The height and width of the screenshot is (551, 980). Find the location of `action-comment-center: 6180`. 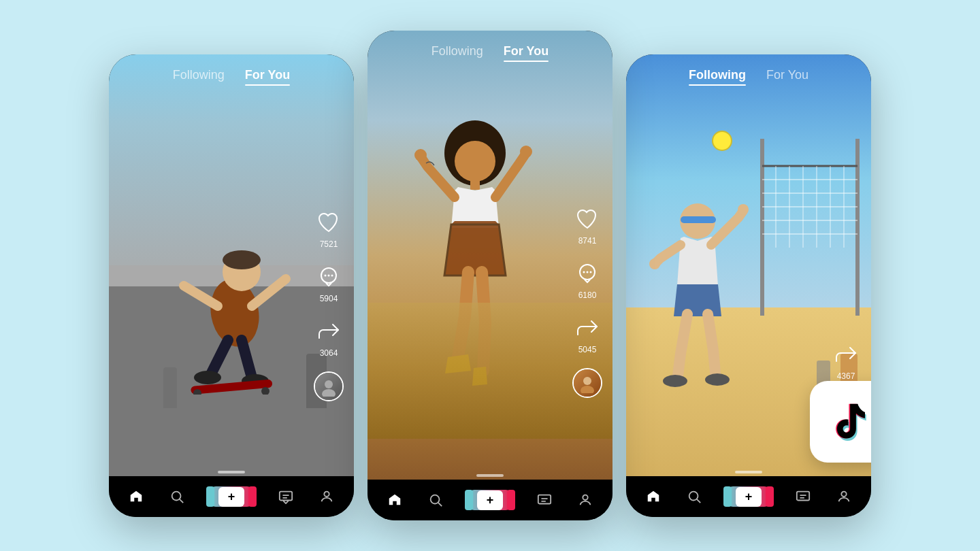

action-comment-center: 6180 is located at coordinates (587, 280).